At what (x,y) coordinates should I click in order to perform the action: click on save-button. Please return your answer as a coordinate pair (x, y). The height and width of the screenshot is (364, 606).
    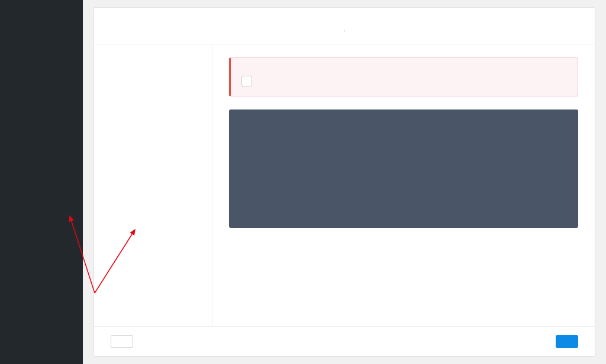
    Looking at the image, I should click on (567, 342).